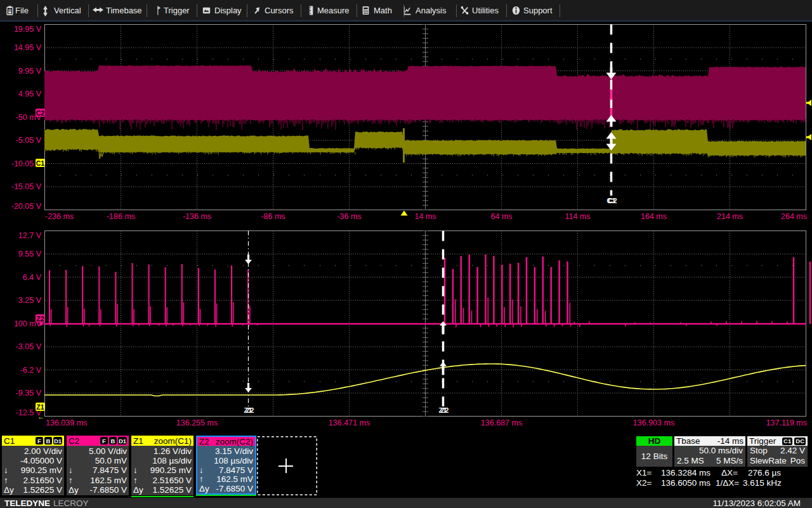  Describe the element at coordinates (32, 277) in the screenshot. I see `svg-text: 6.4 V` at that location.